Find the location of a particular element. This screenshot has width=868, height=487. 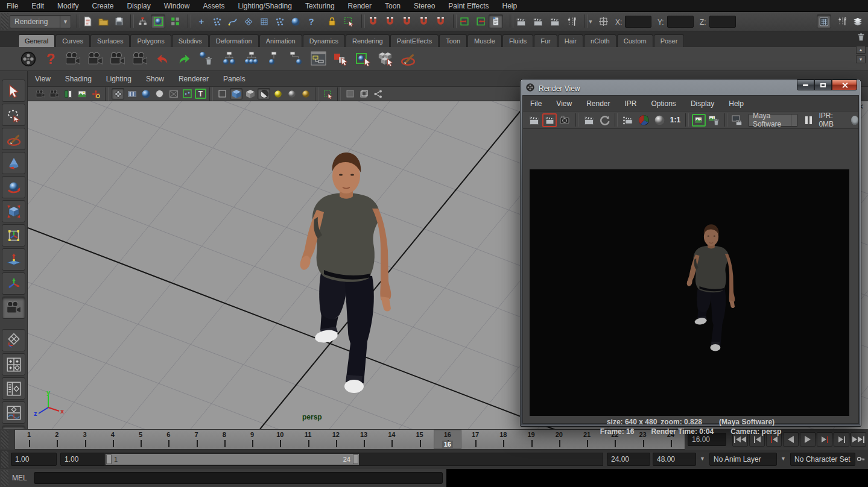

region-render-icon is located at coordinates (628, 121).